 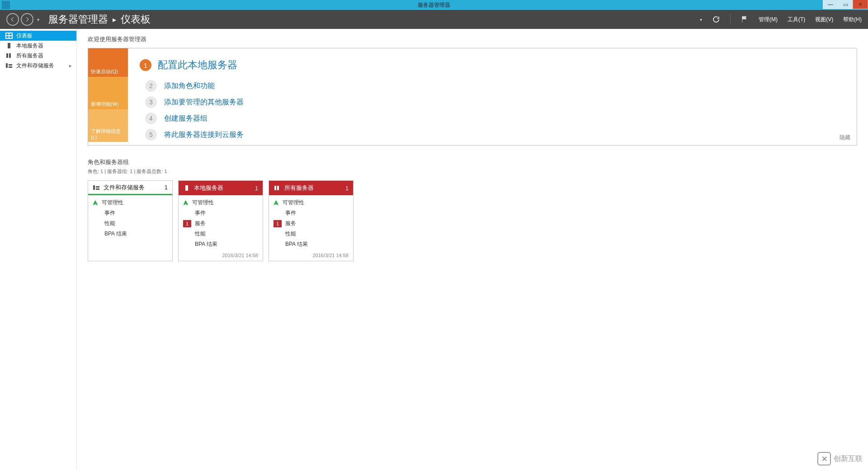 What do you see at coordinates (768, 20) in the screenshot?
I see `menu-manage: 管理(M)` at bounding box center [768, 20].